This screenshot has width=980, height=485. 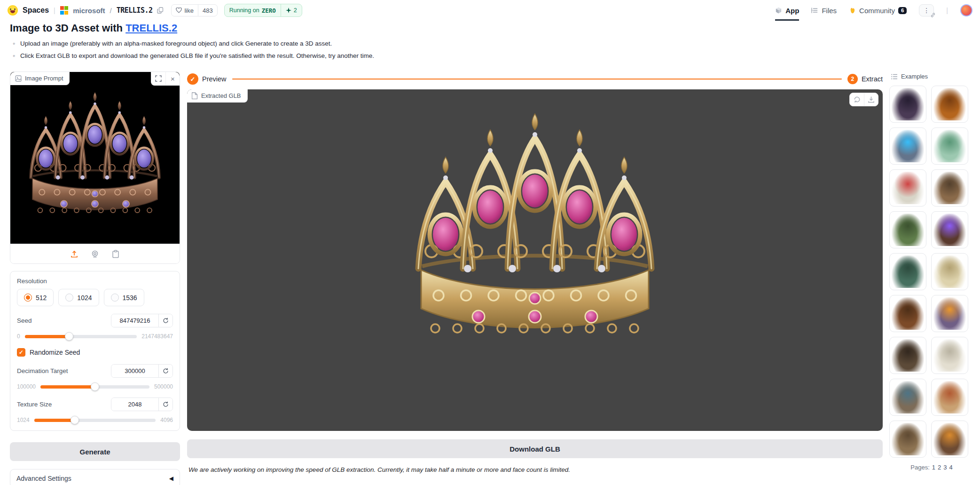 I want to click on status-hardware: ZERO, so click(x=269, y=10).